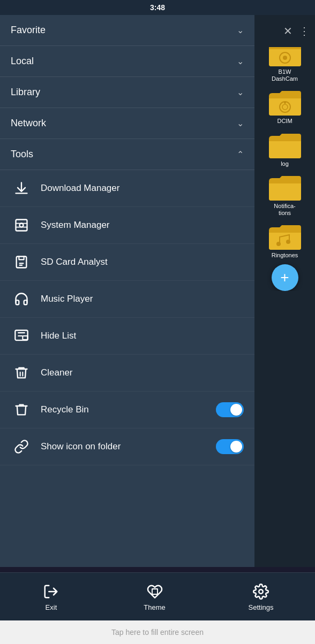 This screenshot has height=644, width=315. I want to click on folder-icon-dcim, so click(285, 103).